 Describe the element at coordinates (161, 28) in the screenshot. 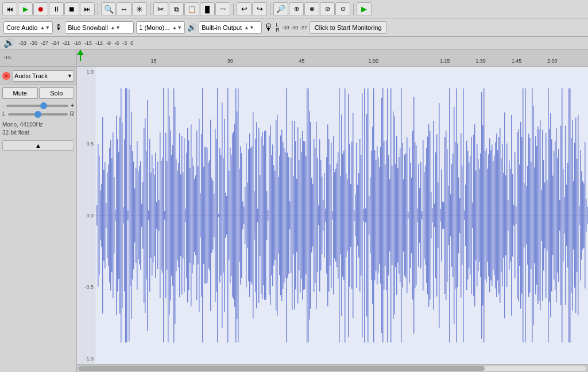

I see `channel-select: 1 (Mono)... ▲▼` at that location.